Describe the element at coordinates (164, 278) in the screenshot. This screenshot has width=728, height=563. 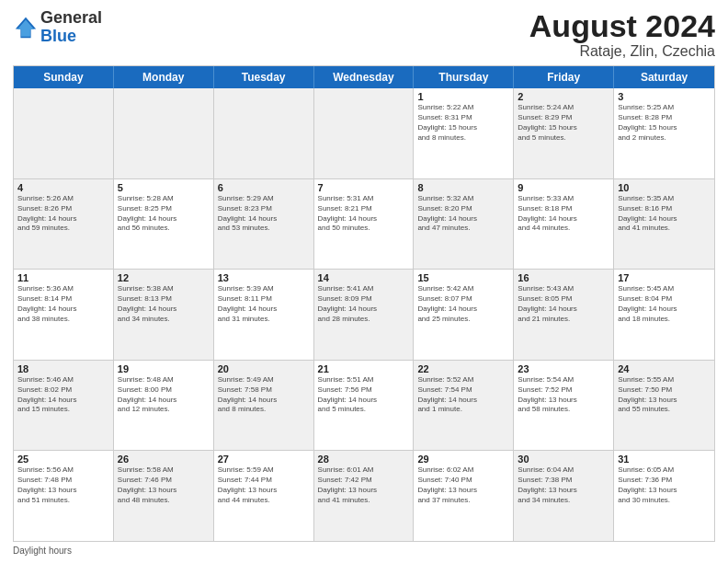
I see `day-number: 12` at that location.